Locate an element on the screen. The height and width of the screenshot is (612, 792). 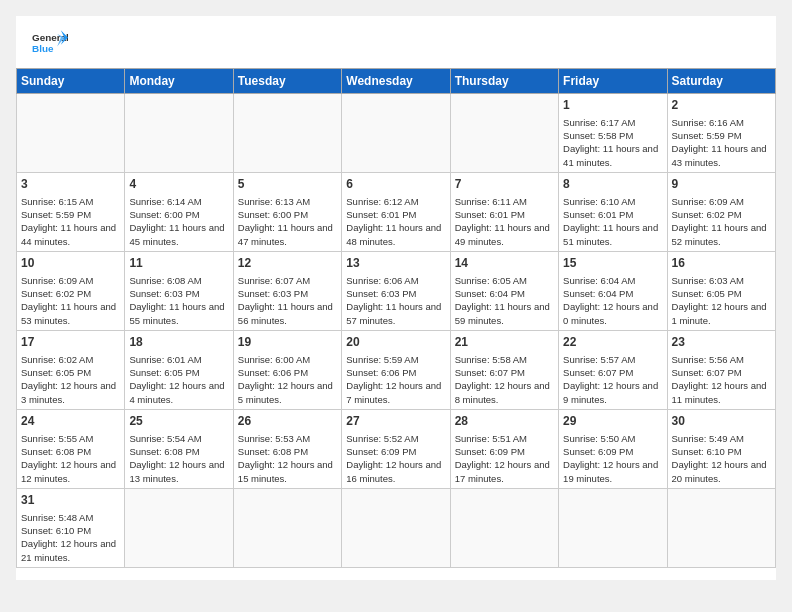
day-number: 25 is located at coordinates (178, 422).